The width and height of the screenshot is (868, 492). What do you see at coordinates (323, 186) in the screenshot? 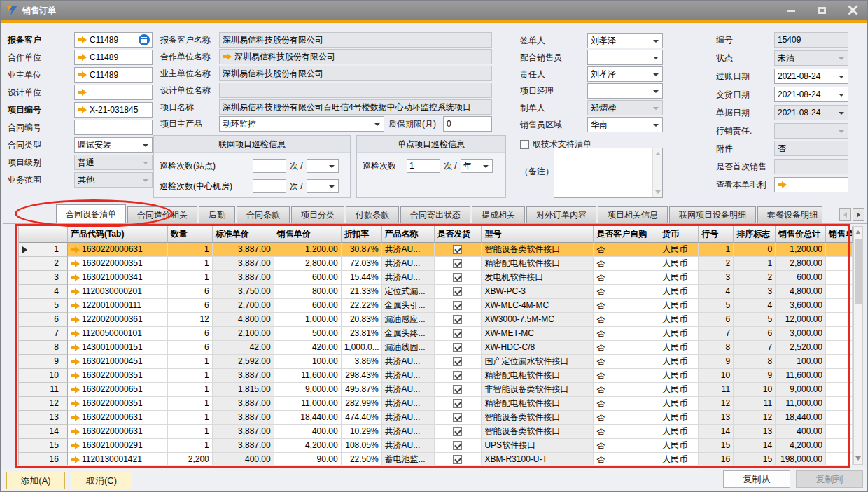
I see `inspection-center-freq-select` at bounding box center [323, 186].